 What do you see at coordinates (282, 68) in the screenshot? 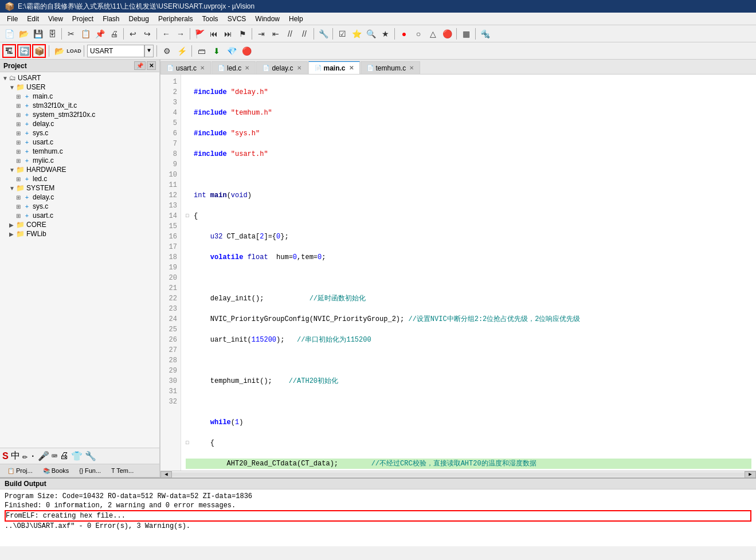
I see `tab-delayc: 📄 delay.c ✕` at bounding box center [282, 68].